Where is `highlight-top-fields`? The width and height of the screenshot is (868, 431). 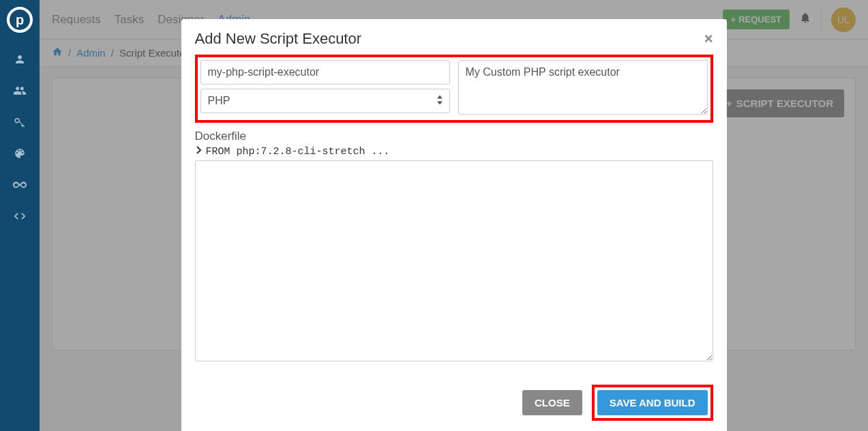
highlight-top-fields is located at coordinates (454, 89).